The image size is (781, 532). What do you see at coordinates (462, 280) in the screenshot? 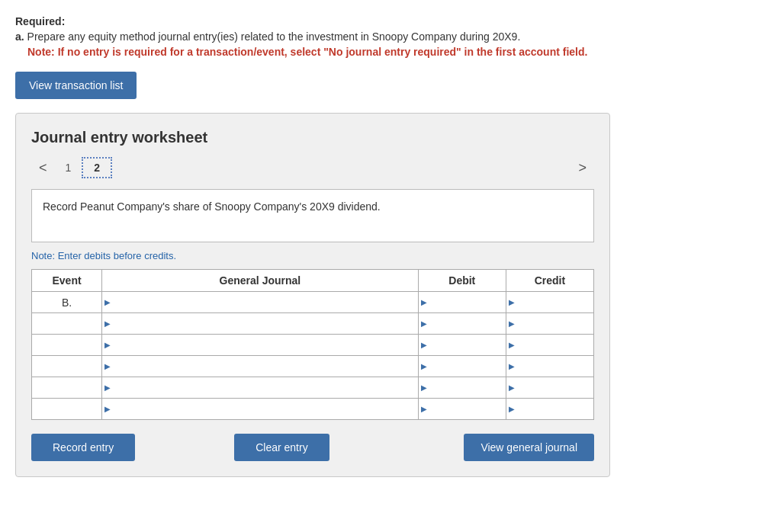
I see `header-debit: Debit` at bounding box center [462, 280].